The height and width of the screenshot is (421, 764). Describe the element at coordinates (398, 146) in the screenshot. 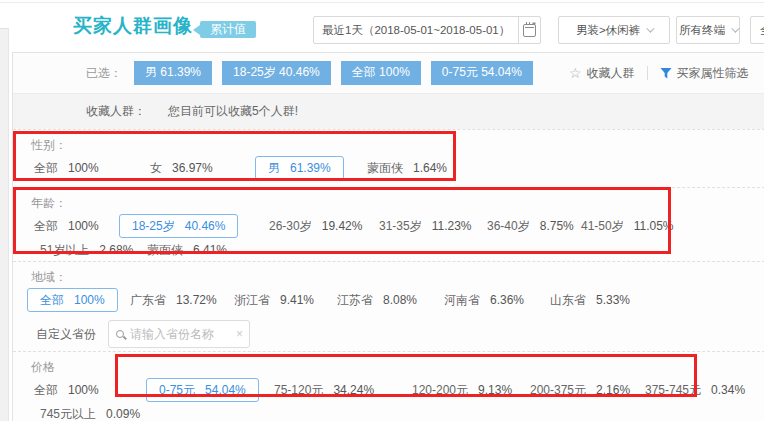

I see `gender-section-label: 性别：` at that location.